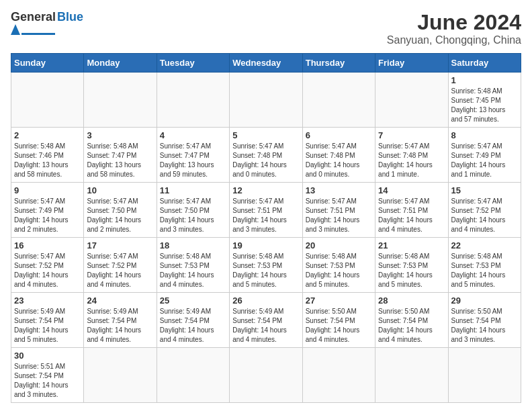 The height and width of the screenshot is (411, 532). Describe the element at coordinates (412, 320) in the screenshot. I see `calendar-day-cell: 28Sunrise: 5:50 AM Sunset: 7:54 PM Dayli…` at that location.